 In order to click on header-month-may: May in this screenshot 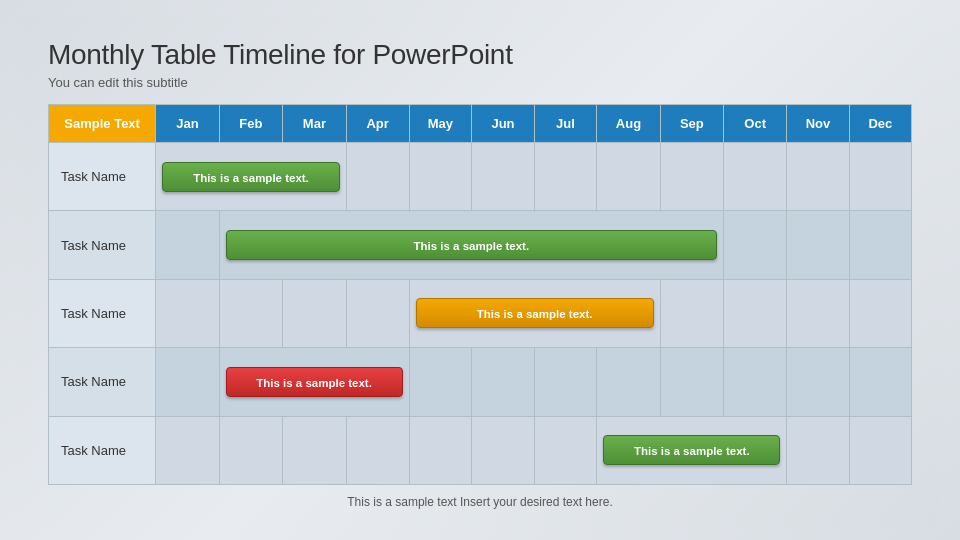, I will do `click(440, 124)`.